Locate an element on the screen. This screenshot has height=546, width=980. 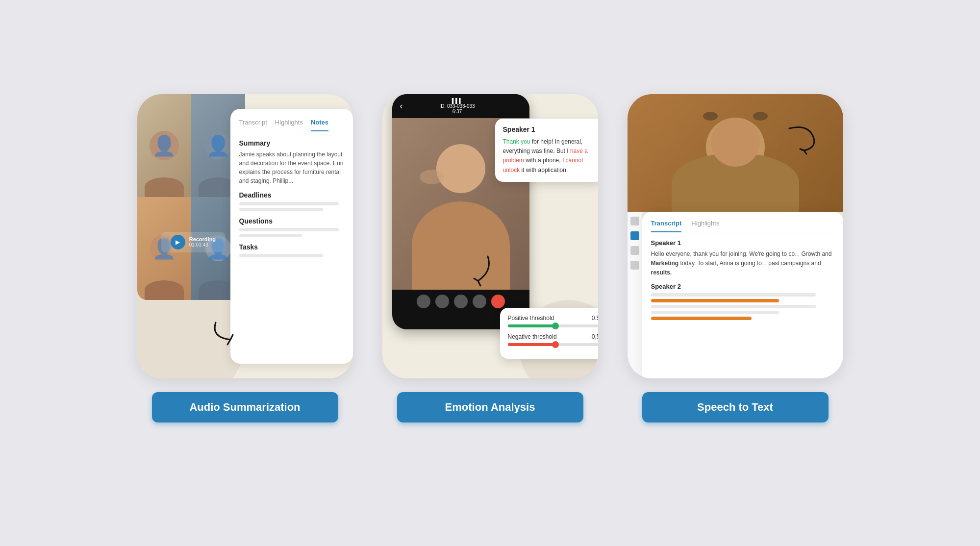
card-1-wrapper: ▶ Recording 01:03:43 Transcript Highligh… is located at coordinates (245, 258).